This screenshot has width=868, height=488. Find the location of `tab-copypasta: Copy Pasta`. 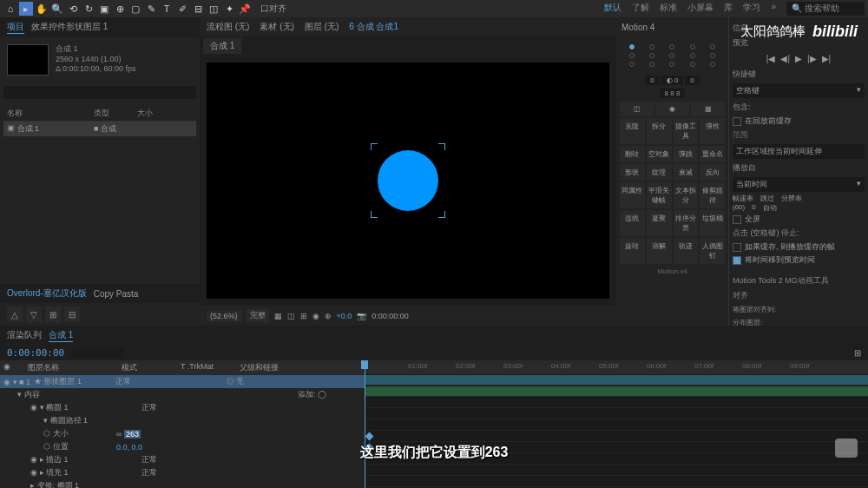

tab-copypasta: Copy Pasta is located at coordinates (116, 293).